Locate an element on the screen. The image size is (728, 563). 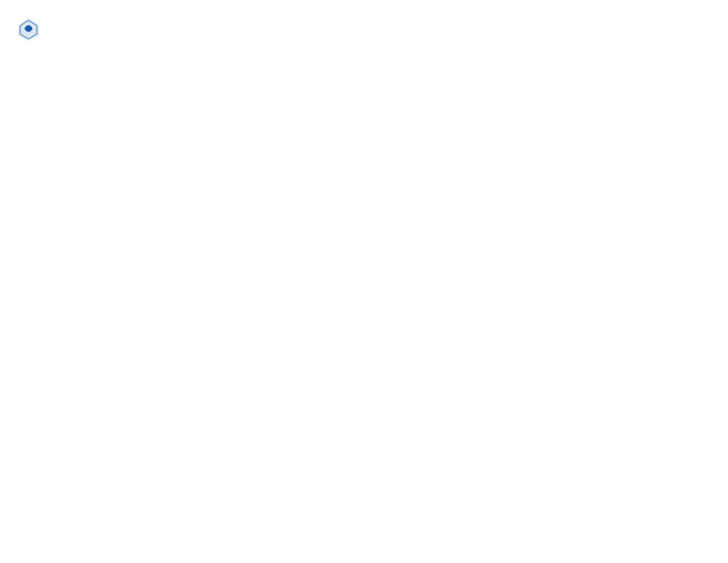
logo-icon is located at coordinates (28, 29).